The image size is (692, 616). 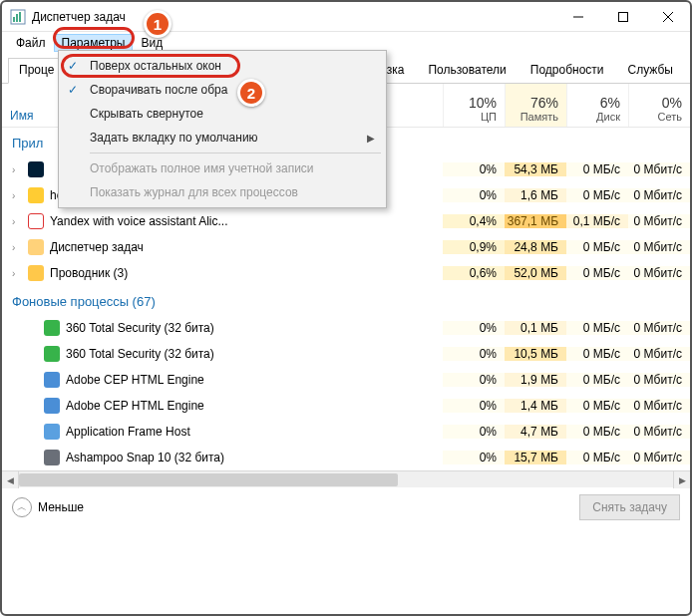 What do you see at coordinates (535, 195) in the screenshot?
I see `cell-mem: 1,6 МБ` at bounding box center [535, 195].